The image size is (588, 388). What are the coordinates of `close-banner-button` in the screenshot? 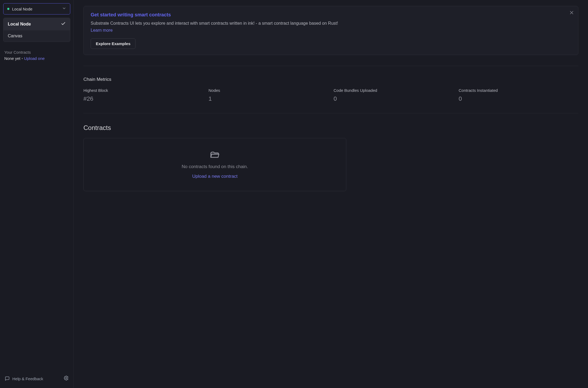 It's located at (572, 13).